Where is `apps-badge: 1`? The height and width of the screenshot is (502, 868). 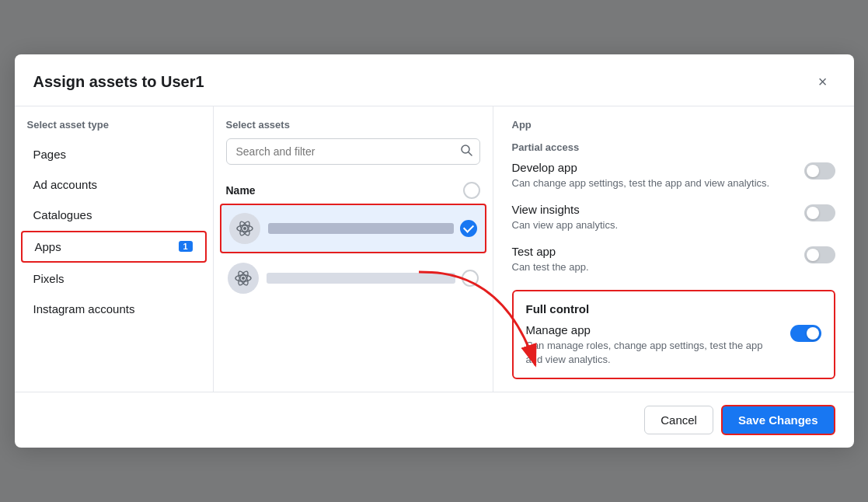 apps-badge: 1 is located at coordinates (186, 246).